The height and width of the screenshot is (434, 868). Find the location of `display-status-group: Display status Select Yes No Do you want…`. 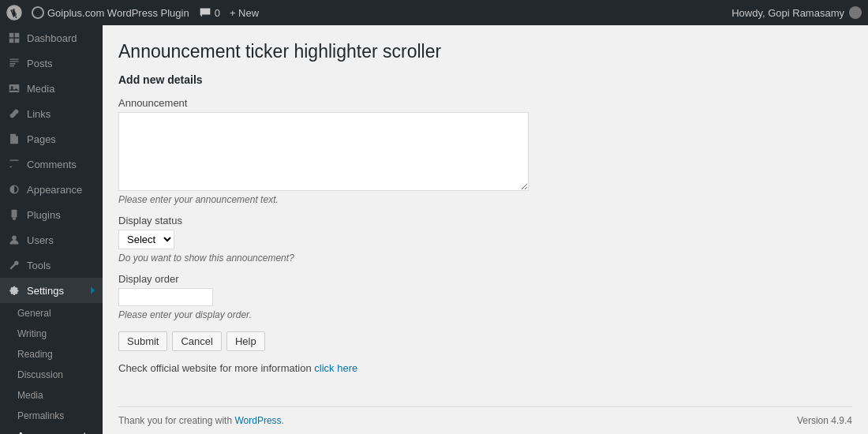

display-status-group: Display status Select Yes No Do you want… is located at coordinates (485, 239).